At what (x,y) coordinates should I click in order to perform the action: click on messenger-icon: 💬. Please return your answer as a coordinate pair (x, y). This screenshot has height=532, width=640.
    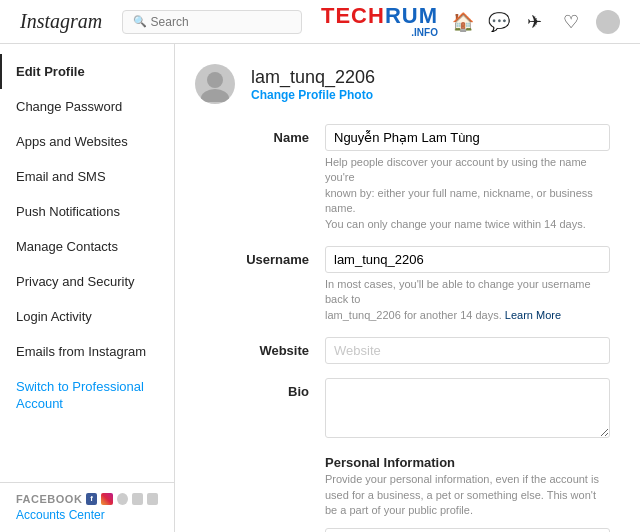
    Looking at the image, I should click on (499, 22).